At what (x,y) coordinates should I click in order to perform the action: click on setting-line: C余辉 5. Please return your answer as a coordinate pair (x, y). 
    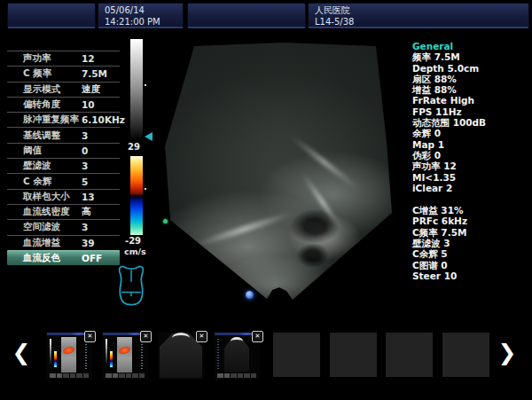
    Looking at the image, I should click on (471, 254).